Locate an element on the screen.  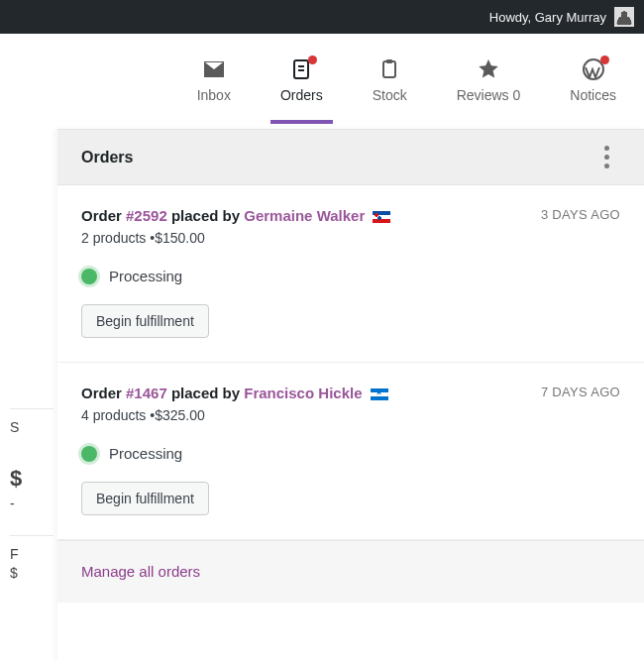
star-icon is located at coordinates (488, 69).